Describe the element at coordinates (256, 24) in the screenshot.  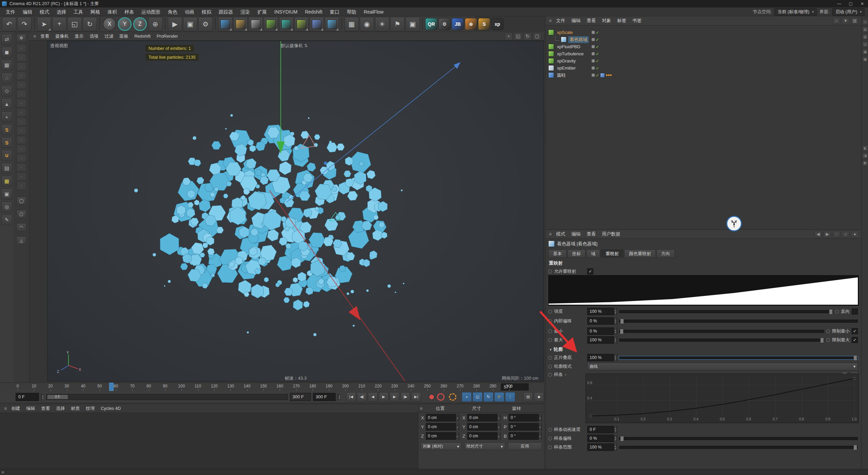
I see `spline-menu: ◢` at that location.